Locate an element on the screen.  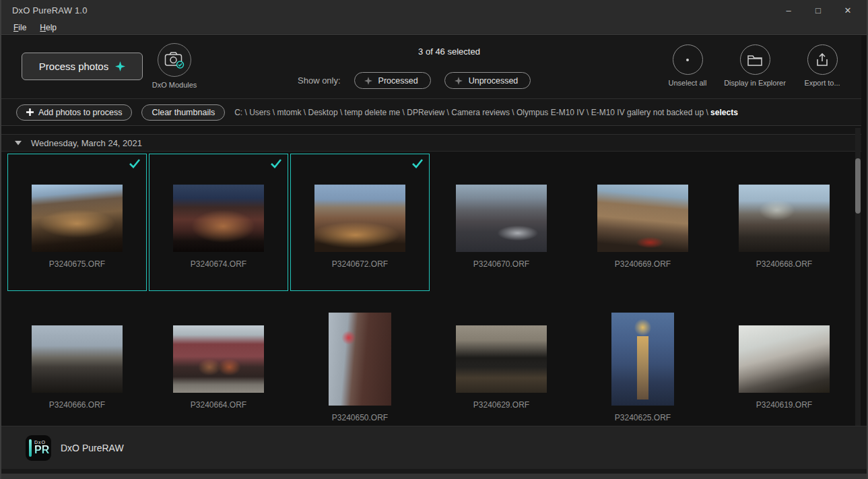
date-group-header: Wednesday, March 24, 2021 is located at coordinates (431, 143).